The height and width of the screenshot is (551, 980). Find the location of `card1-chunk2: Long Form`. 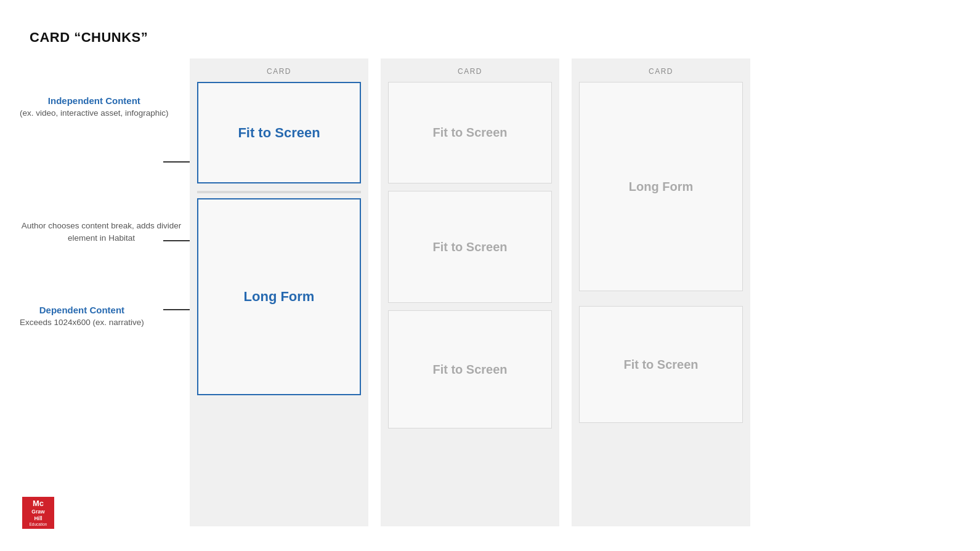

card1-chunk2: Long Form is located at coordinates (279, 297).